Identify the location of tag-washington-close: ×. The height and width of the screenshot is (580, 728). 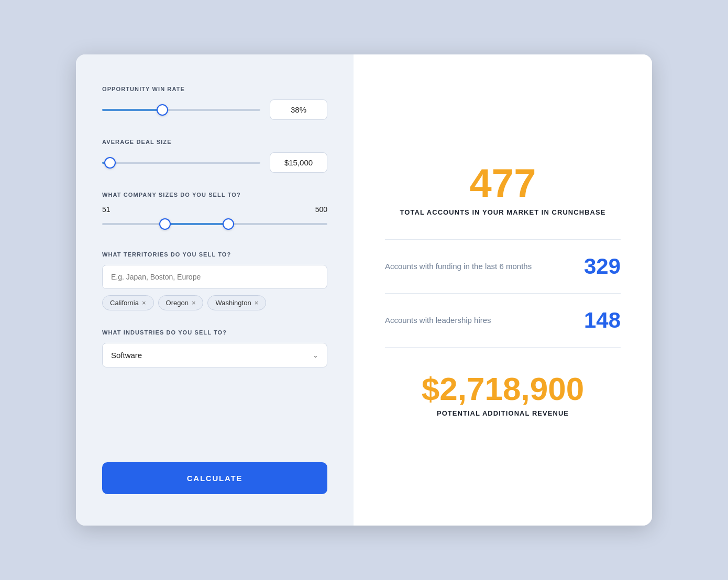
(257, 303).